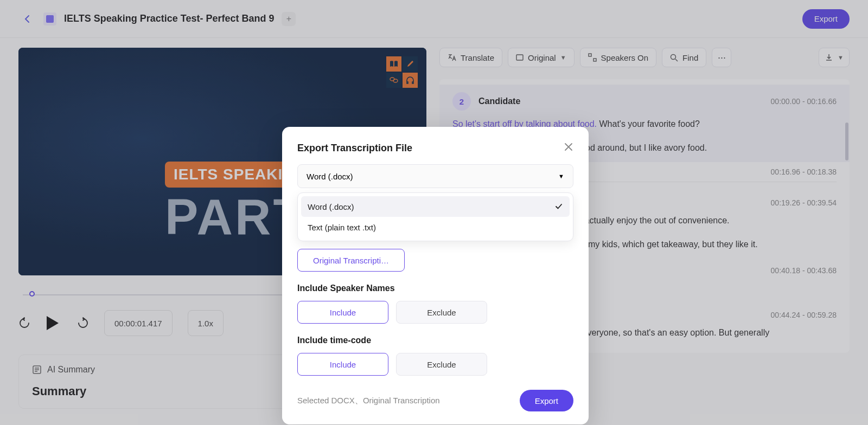 The width and height of the screenshot is (868, 425). What do you see at coordinates (435, 207) in the screenshot?
I see `format-option-docx: Word (.docx)` at bounding box center [435, 207].